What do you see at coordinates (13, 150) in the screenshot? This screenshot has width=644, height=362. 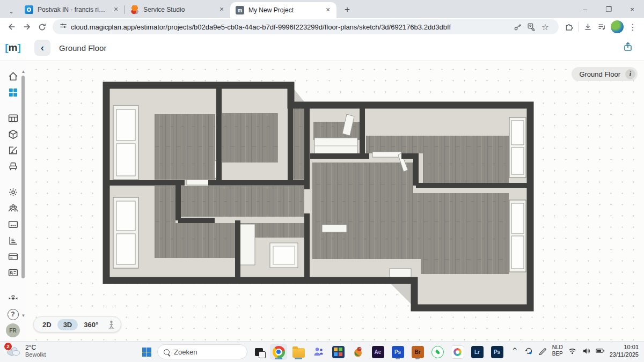 I see `sidebar-item-sketch` at bounding box center [13, 150].